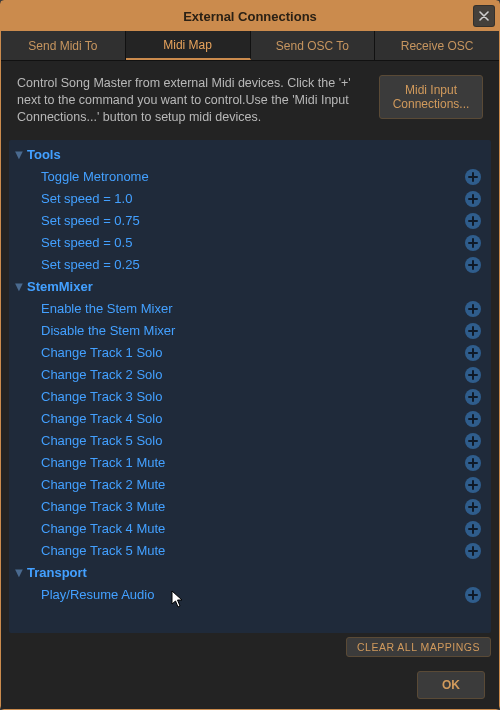 Image resolution: width=500 pixels, height=710 pixels. What do you see at coordinates (250, 221) in the screenshot?
I see `command-item: Set speed = 0.75` at bounding box center [250, 221].